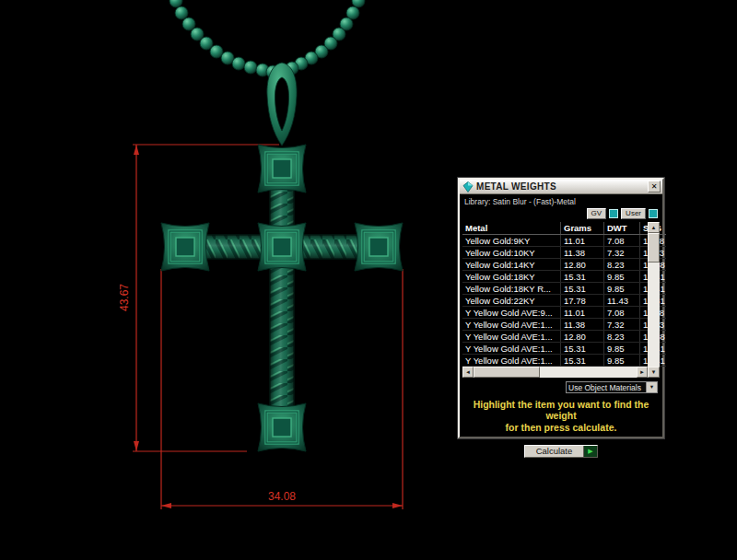  I want to click on table-row: Yellow Gold:22KY17.7811.4317.81, so click(564, 300).